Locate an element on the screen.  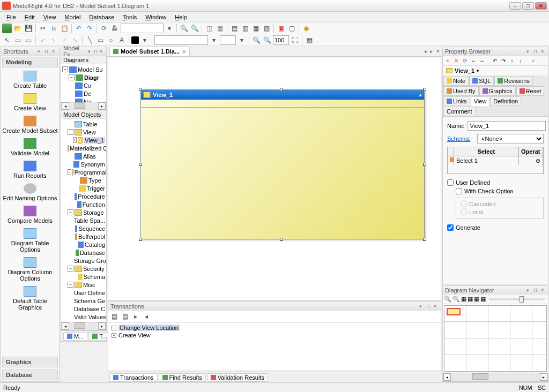
print-icon: 🖶 is located at coordinates (115, 28).